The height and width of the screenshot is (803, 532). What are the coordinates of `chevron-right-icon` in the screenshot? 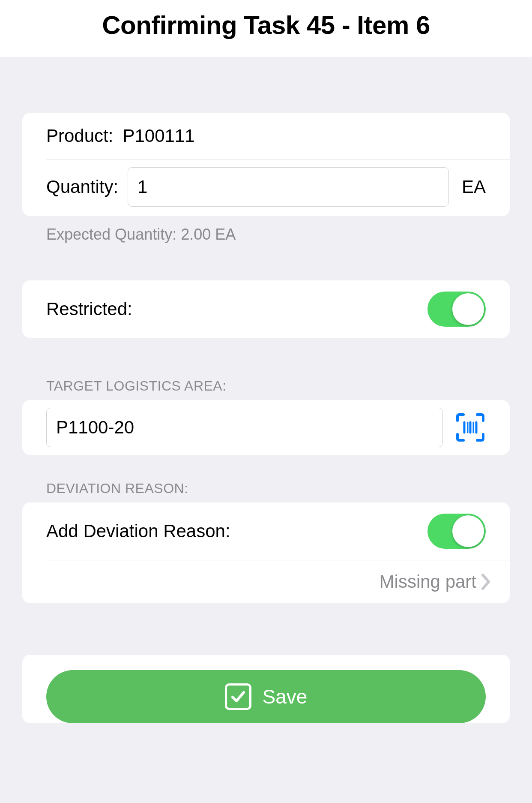 It's located at (486, 582).